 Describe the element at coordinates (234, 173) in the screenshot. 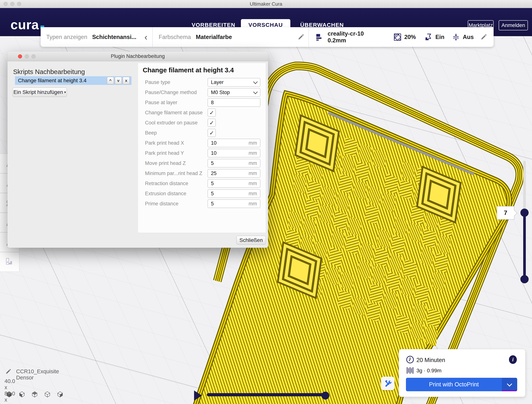

I see `minimum-par-rint-head-z-input: 25mm` at that location.